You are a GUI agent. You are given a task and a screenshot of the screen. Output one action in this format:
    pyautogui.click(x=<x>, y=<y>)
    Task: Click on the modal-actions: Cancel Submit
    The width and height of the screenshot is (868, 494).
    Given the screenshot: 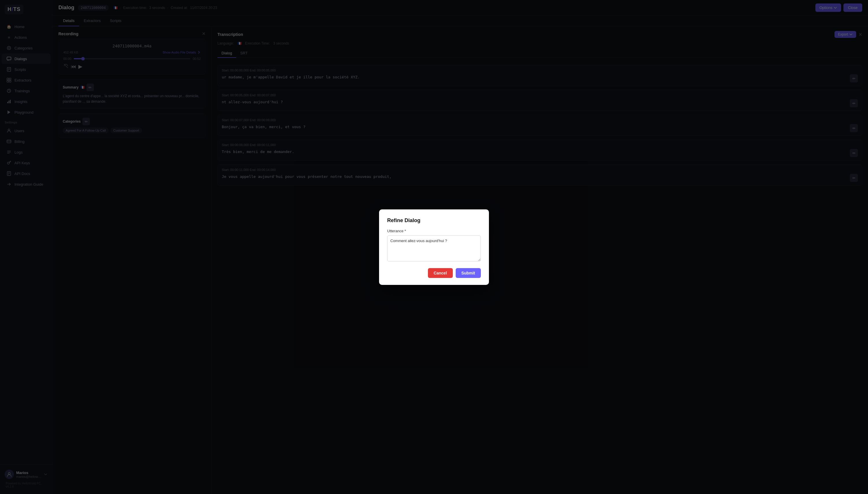 What is the action you would take?
    pyautogui.click(x=434, y=273)
    